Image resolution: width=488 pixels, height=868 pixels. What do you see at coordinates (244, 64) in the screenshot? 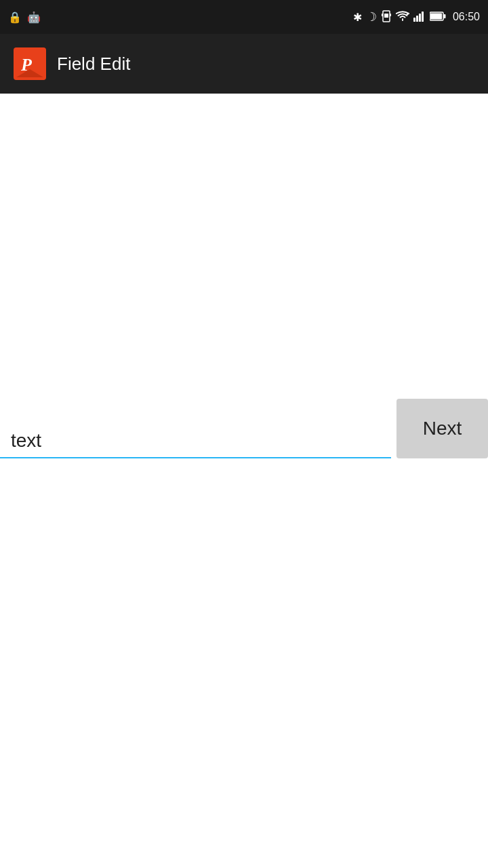
I see `app-bar: P Field Edit` at bounding box center [244, 64].